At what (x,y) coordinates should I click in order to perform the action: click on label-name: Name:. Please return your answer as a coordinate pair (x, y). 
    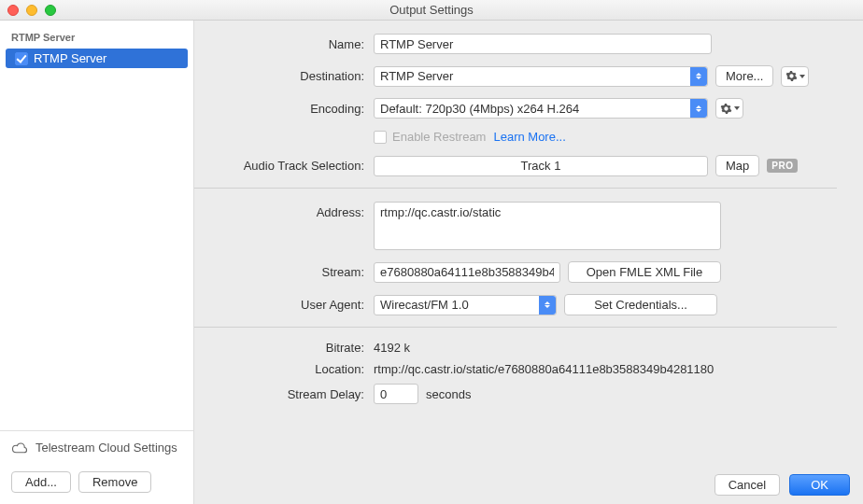
    Looking at the image, I should click on (284, 45).